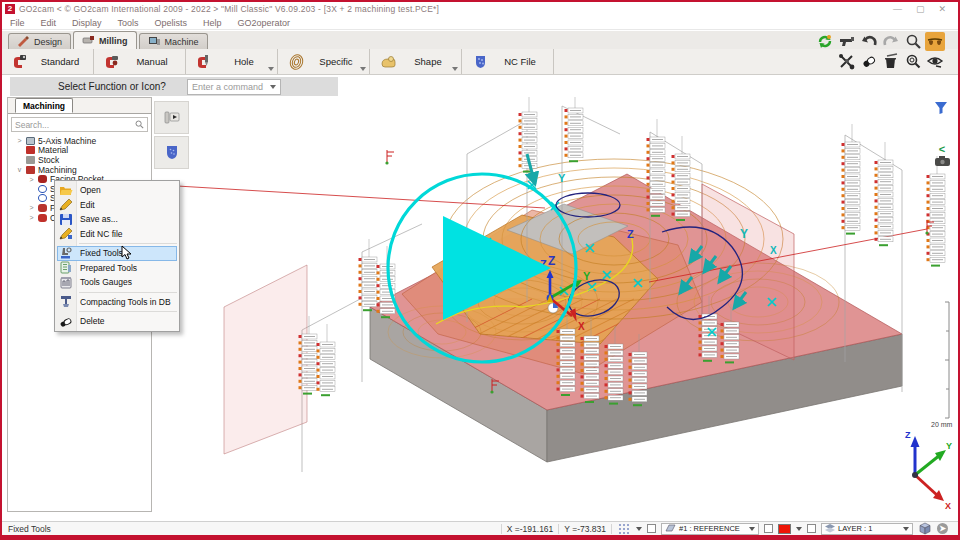 The image size is (960, 540). Describe the element at coordinates (174, 41) in the screenshot. I see `tab-machine: Machine` at that location.